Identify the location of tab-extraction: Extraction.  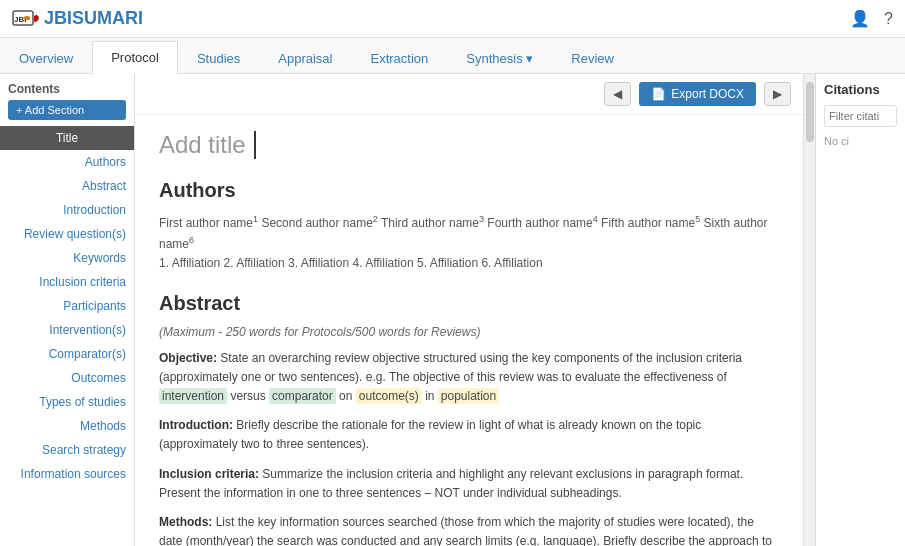
(399, 58).